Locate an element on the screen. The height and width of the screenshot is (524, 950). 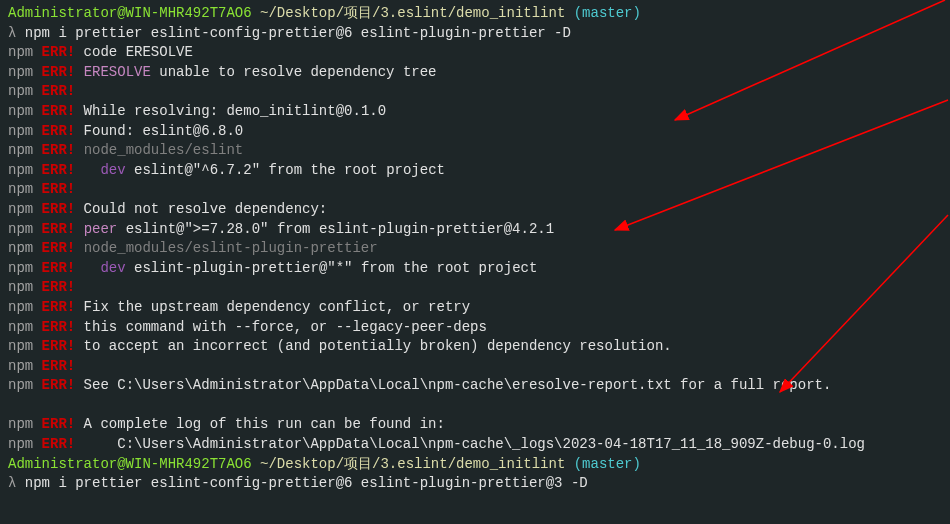
npm-err-line: npm ERR! Could not resolve dependency: is located at coordinates (475, 210).